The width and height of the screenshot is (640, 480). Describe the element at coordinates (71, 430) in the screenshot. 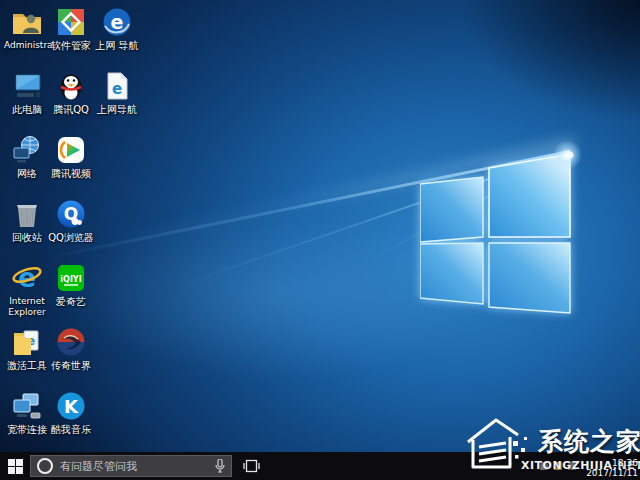

I see `icon-label: 酷我音乐` at that location.